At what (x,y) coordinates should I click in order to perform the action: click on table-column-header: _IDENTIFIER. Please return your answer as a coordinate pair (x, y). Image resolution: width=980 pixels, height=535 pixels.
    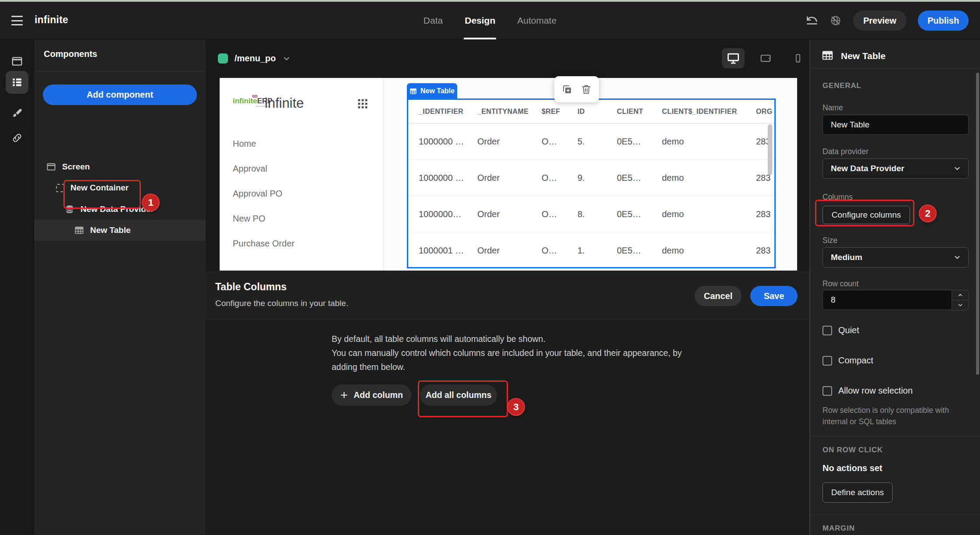
    Looking at the image, I should click on (448, 112).